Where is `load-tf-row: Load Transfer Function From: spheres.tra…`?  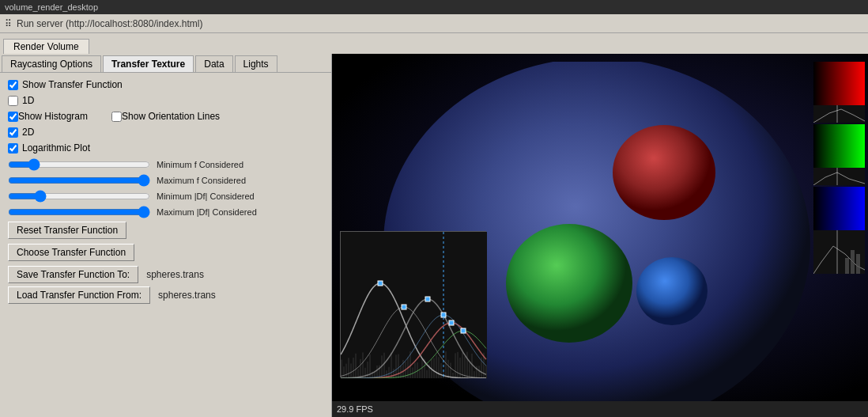
load-tf-row: Load Transfer Function From: spheres.tra… is located at coordinates (166, 295).